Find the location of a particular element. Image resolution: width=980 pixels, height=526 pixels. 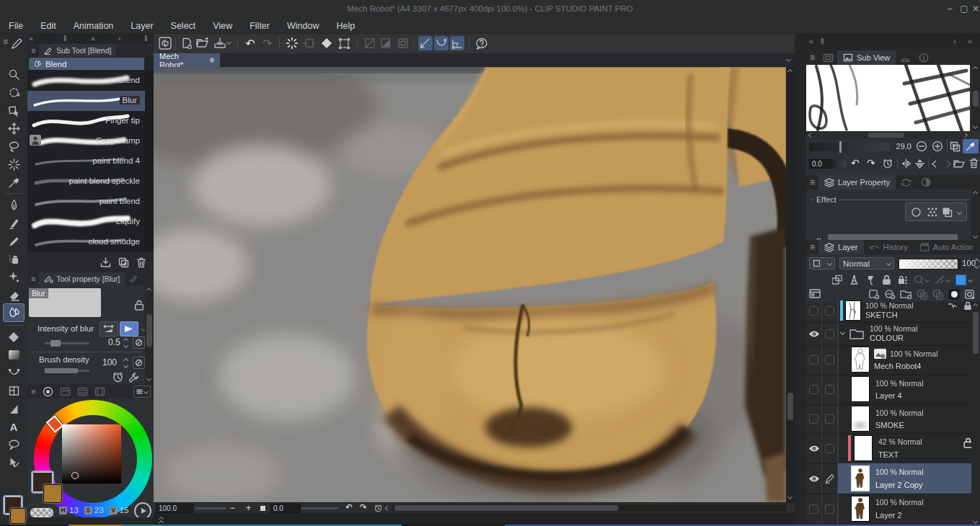

collapse-arrow-icon: ‹ is located at coordinates (120, 38).